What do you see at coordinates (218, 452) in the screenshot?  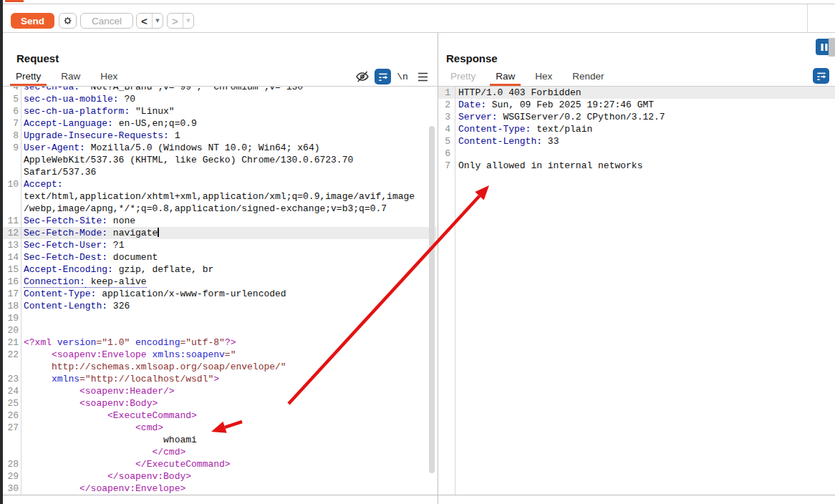 I see `code-line: </cmd>` at bounding box center [218, 452].